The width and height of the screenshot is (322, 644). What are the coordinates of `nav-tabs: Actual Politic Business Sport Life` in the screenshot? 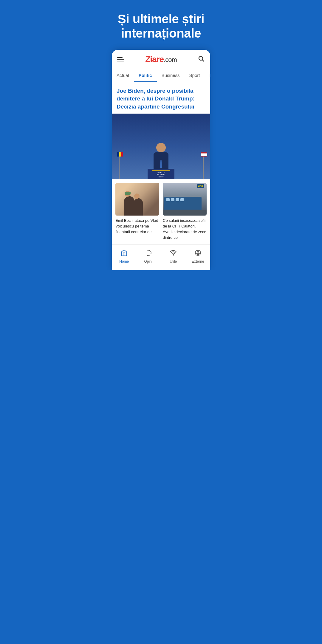 It's located at (161, 76).